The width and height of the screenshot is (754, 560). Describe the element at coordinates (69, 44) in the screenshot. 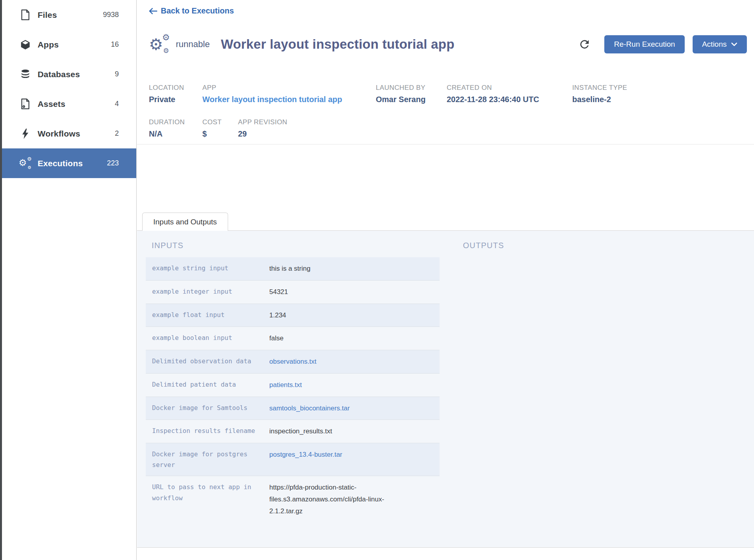

I see `sidebar-item-apps: Apps 16` at that location.